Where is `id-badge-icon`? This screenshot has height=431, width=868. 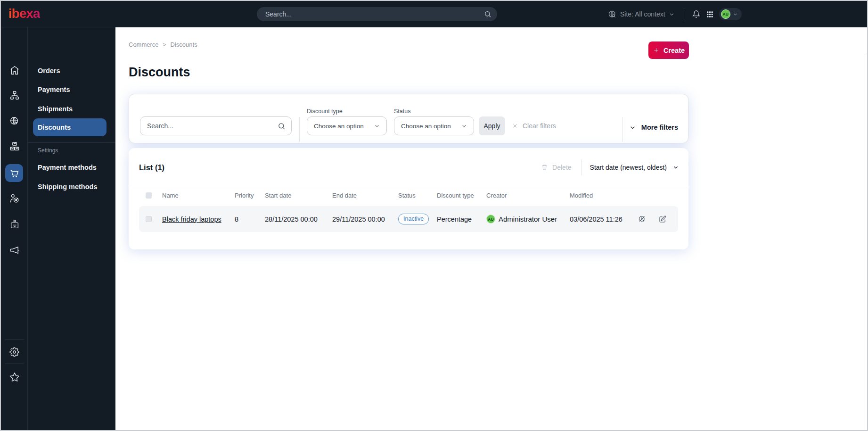
id-badge-icon is located at coordinates (15, 224).